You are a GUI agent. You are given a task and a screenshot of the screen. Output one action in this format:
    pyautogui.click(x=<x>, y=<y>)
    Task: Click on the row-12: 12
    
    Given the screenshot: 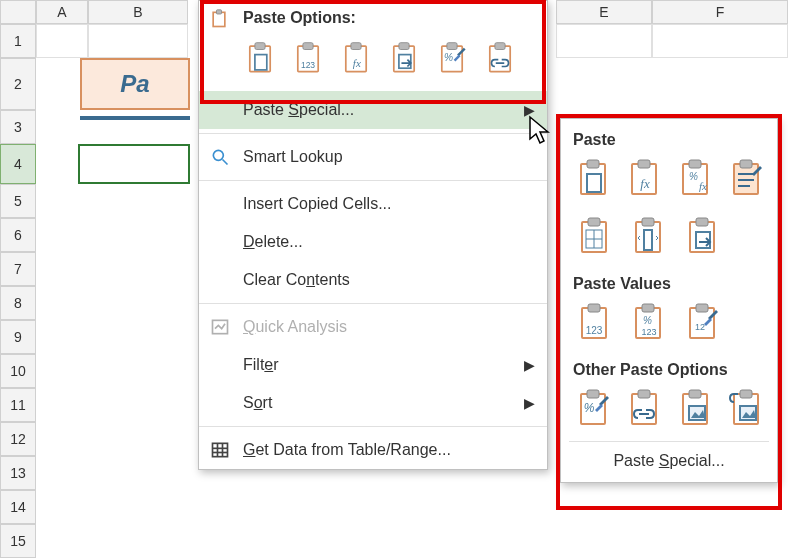 What is the action you would take?
    pyautogui.click(x=18, y=439)
    